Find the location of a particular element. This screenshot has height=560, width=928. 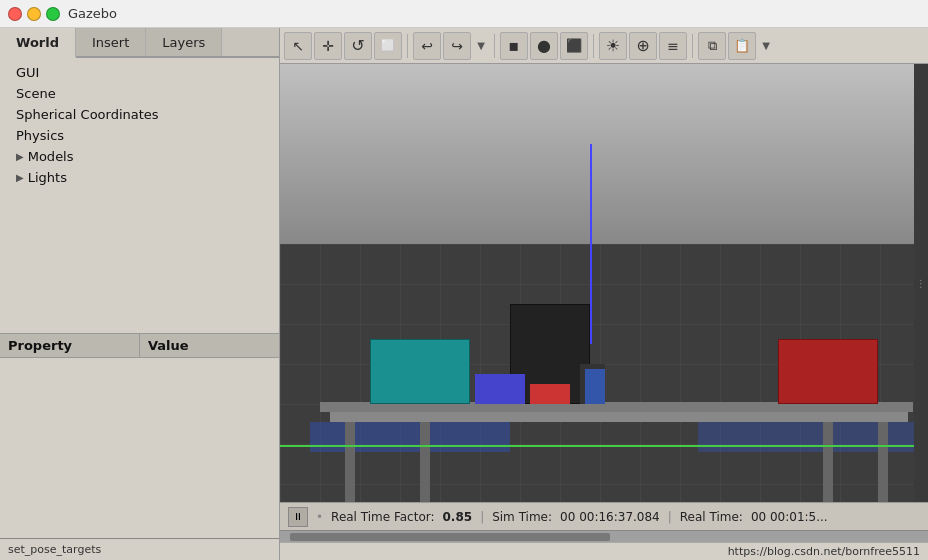

close-button is located at coordinates (15, 14).